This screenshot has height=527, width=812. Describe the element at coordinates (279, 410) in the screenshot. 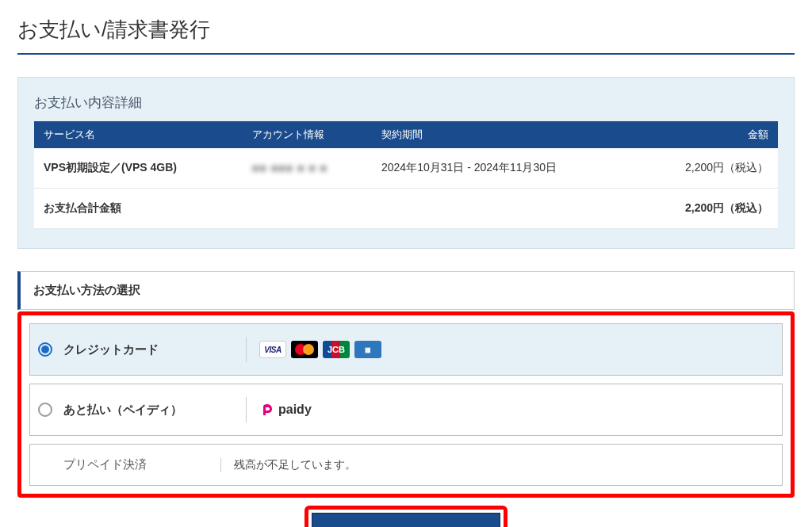

I see `paidy-logo-wrap: paidy` at that location.